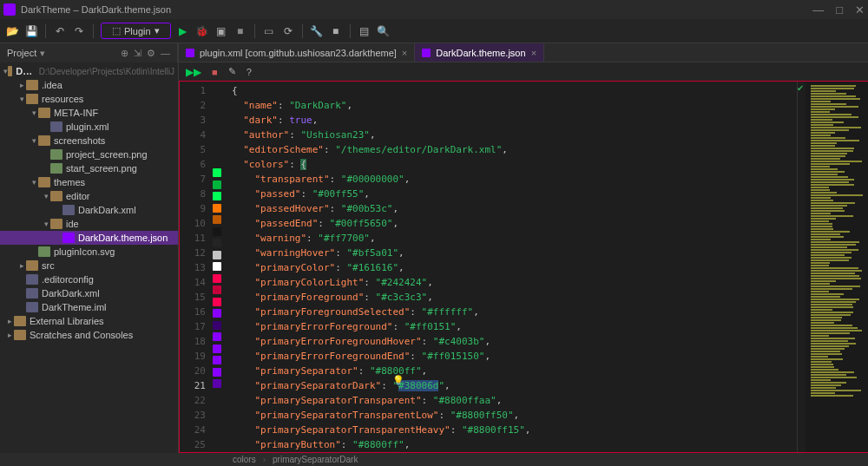  I want to click on tree-item: DarkTheme.iml, so click(89, 307).